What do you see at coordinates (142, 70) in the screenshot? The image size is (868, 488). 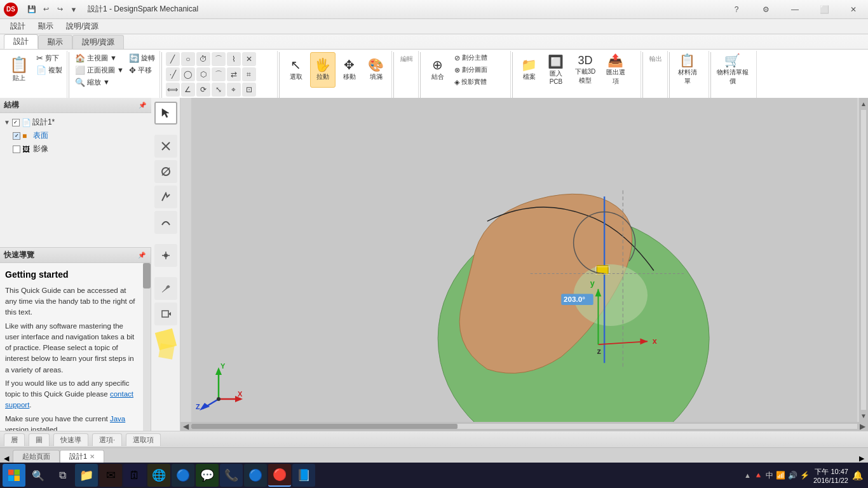 I see `pan-btn: ✥ 平移` at bounding box center [142, 70].